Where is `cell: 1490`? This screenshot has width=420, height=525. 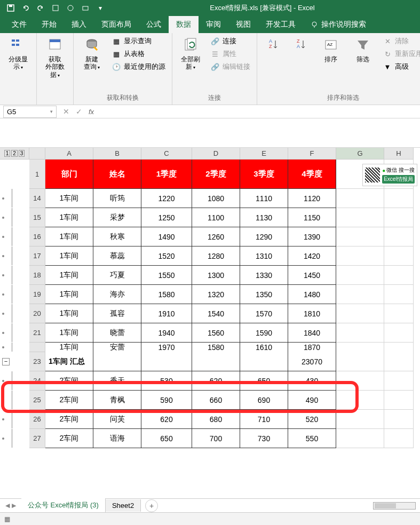
cell: 1490 is located at coordinates (167, 237).